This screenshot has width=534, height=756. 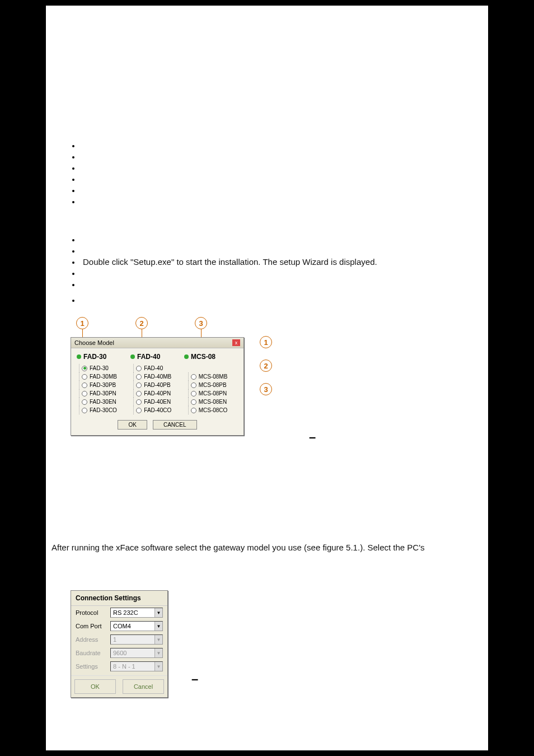 I want to click on model-option: MCS-08EN, so click(x=213, y=402).